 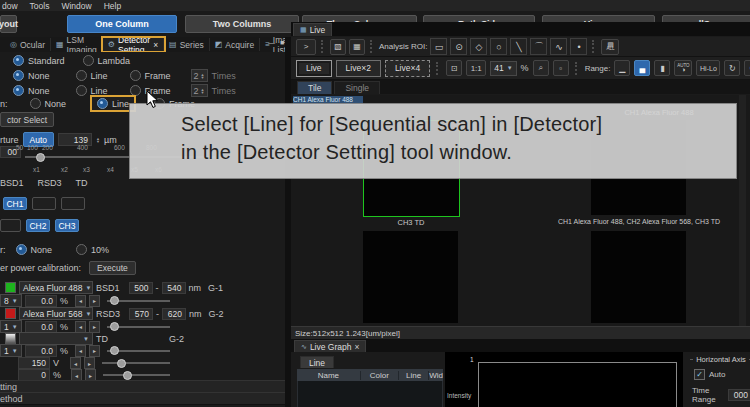 I want to click on tab-series: ▤ Series, so click(x=187, y=44).